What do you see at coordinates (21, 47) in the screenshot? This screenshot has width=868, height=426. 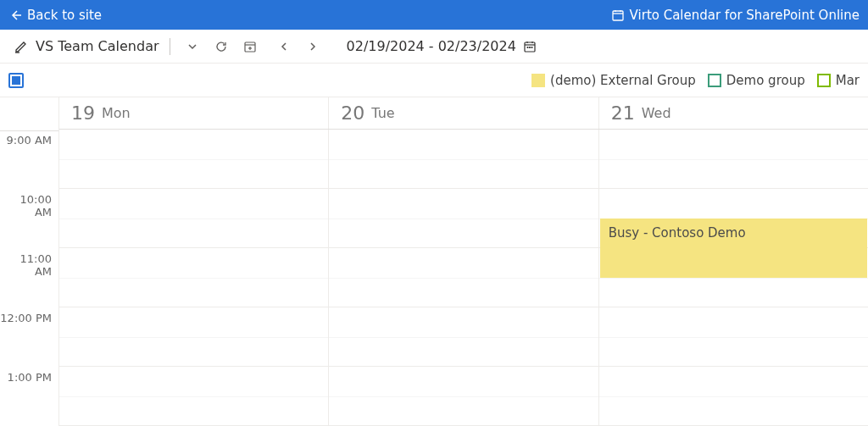 I see `edit-icon` at bounding box center [21, 47].